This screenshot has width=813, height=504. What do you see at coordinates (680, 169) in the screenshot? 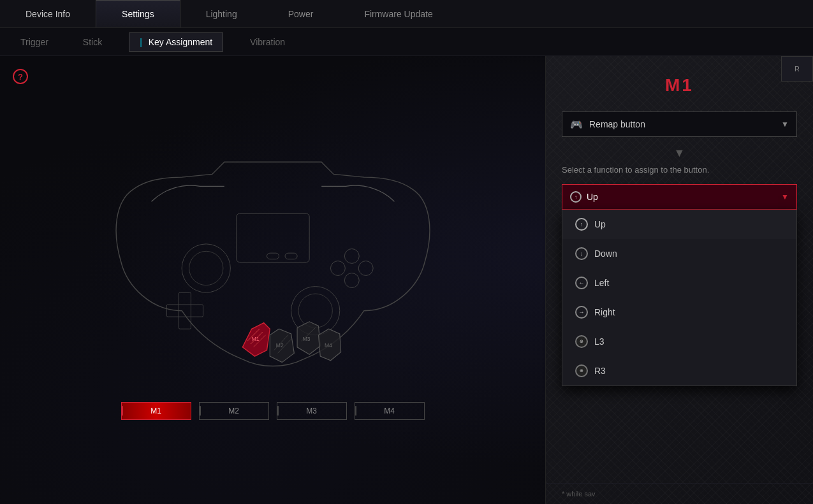
I see `select-text: Select a function to assign to the butto…` at bounding box center [680, 169].